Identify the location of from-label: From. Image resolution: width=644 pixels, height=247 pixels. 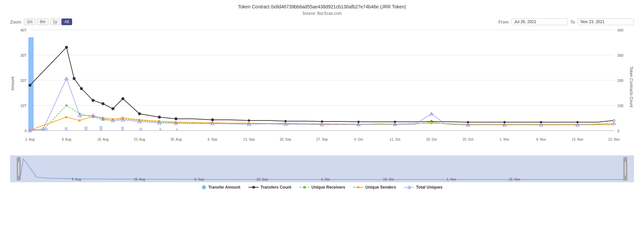
(503, 22).